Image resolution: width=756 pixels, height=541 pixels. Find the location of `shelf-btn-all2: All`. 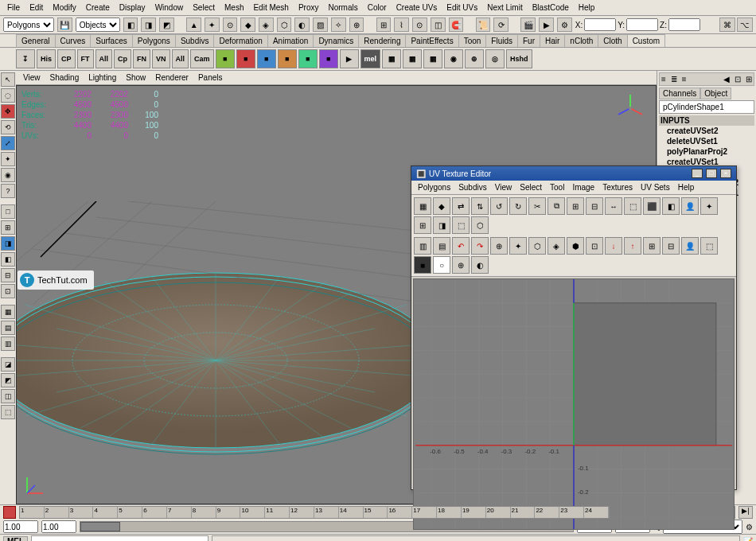

shelf-btn-all2: All is located at coordinates (181, 59).